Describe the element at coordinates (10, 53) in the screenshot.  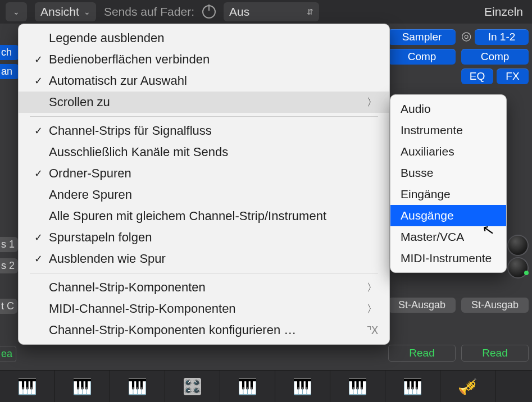
I see `left-chip: ch` at that location.